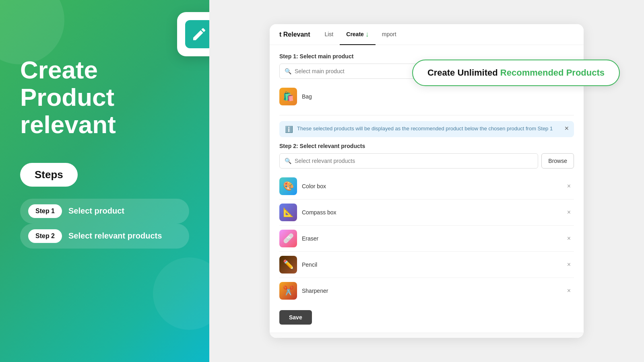 The image size is (644, 362). What do you see at coordinates (427, 265) in the screenshot?
I see `list-item: ✏️ Pencil ×` at bounding box center [427, 265].